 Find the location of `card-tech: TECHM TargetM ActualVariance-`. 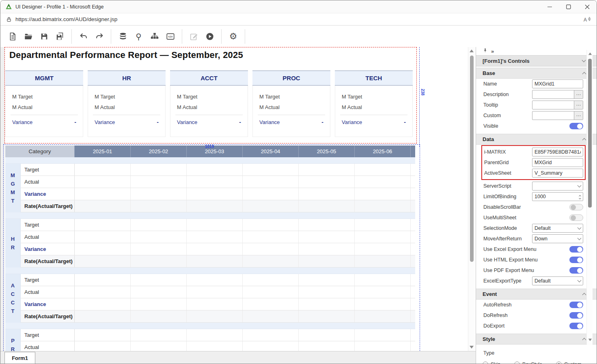

card-tech: TECHM TargetM ActualVariance- is located at coordinates (374, 104).